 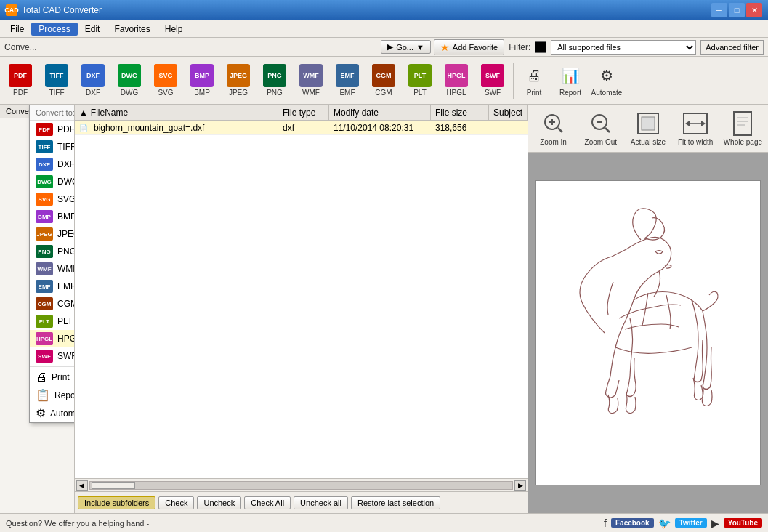 I want to click on file-checkbox: 📄, so click(x=82, y=128).